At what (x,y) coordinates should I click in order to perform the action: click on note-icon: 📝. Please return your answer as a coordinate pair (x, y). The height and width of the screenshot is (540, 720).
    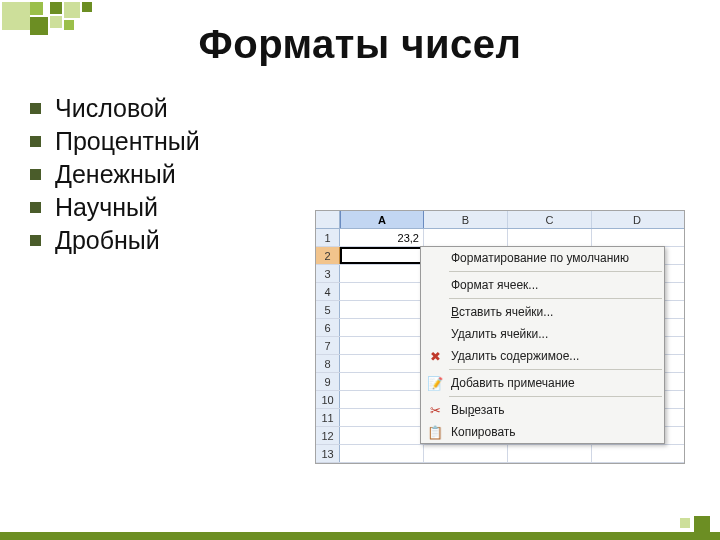
    Looking at the image, I should click on (435, 383).